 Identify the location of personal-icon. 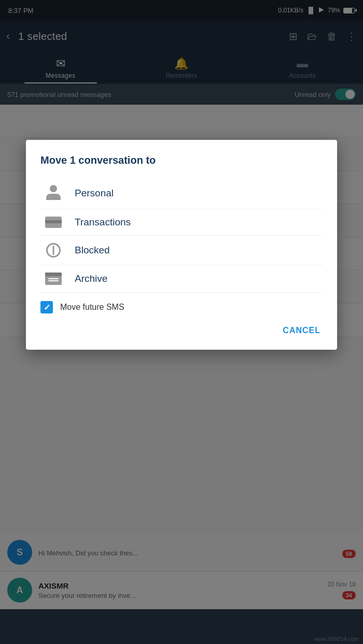
(53, 193).